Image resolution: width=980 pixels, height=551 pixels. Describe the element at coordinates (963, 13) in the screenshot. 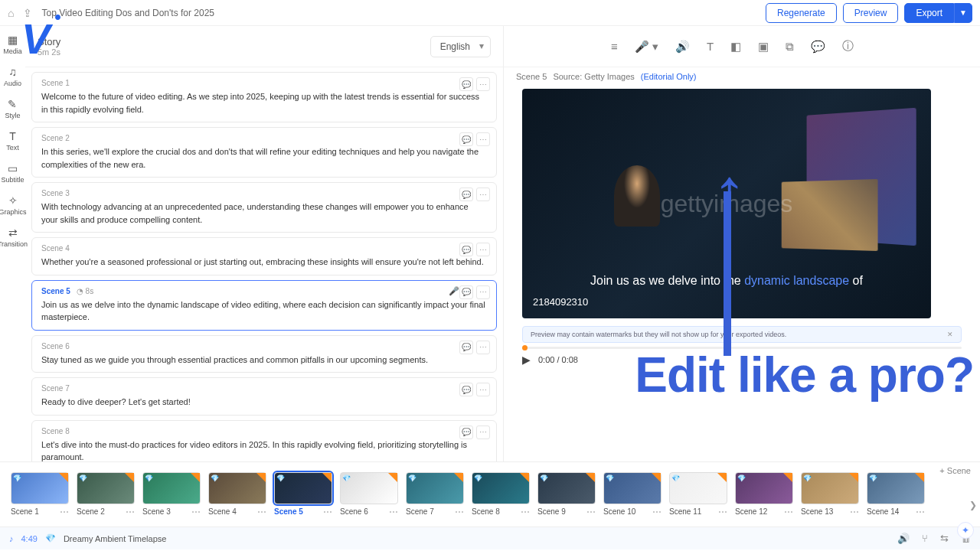

I see `export-dropdown: ▼` at that location.